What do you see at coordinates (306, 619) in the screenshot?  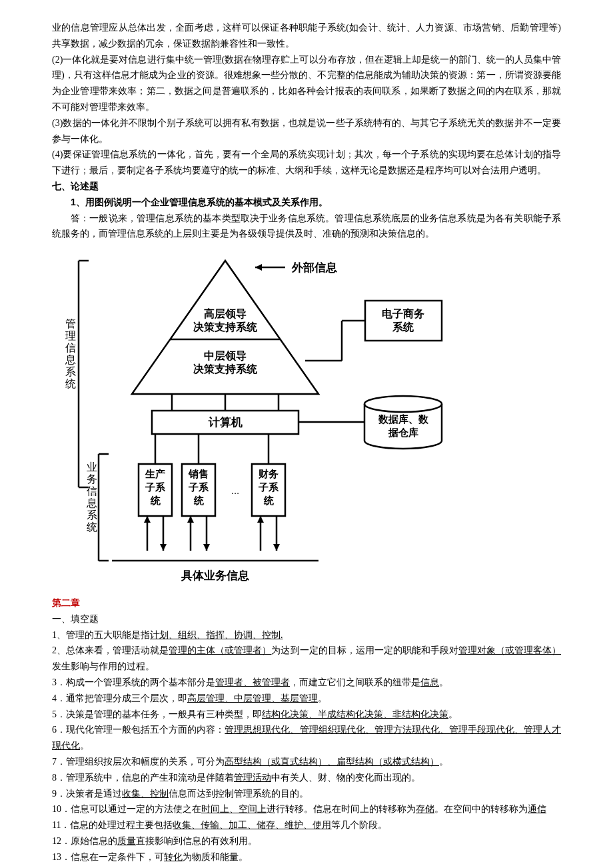 I see `fill-heading: 一、填空题` at bounding box center [306, 619].